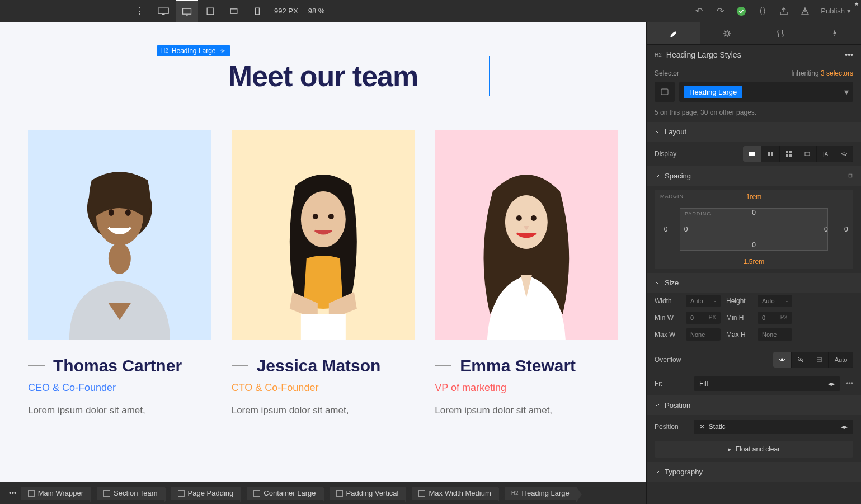 The height and width of the screenshot is (504, 861). What do you see at coordinates (703, 318) in the screenshot?
I see `minw-input: 0PX` at bounding box center [703, 318].